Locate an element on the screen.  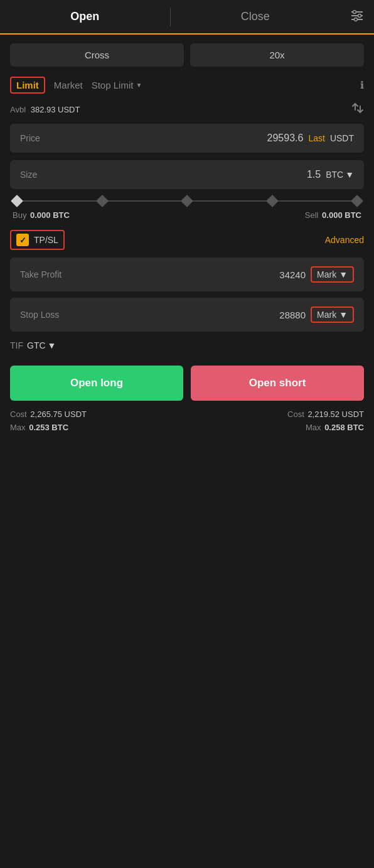
stop-limit-arrow: ▼ is located at coordinates (139, 85).